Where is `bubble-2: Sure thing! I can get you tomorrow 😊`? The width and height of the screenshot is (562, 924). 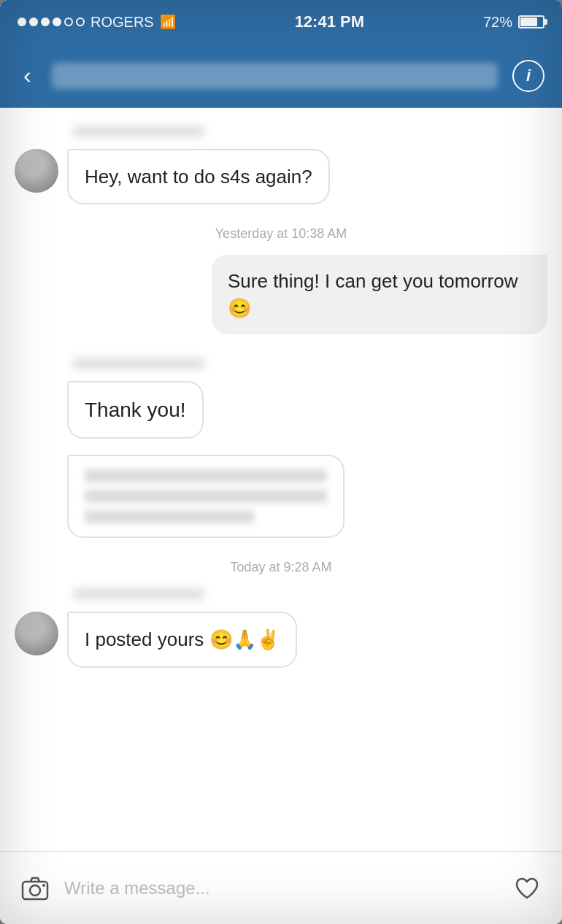
bubble-2: Sure thing! I can get you tomorrow 😊 is located at coordinates (380, 295).